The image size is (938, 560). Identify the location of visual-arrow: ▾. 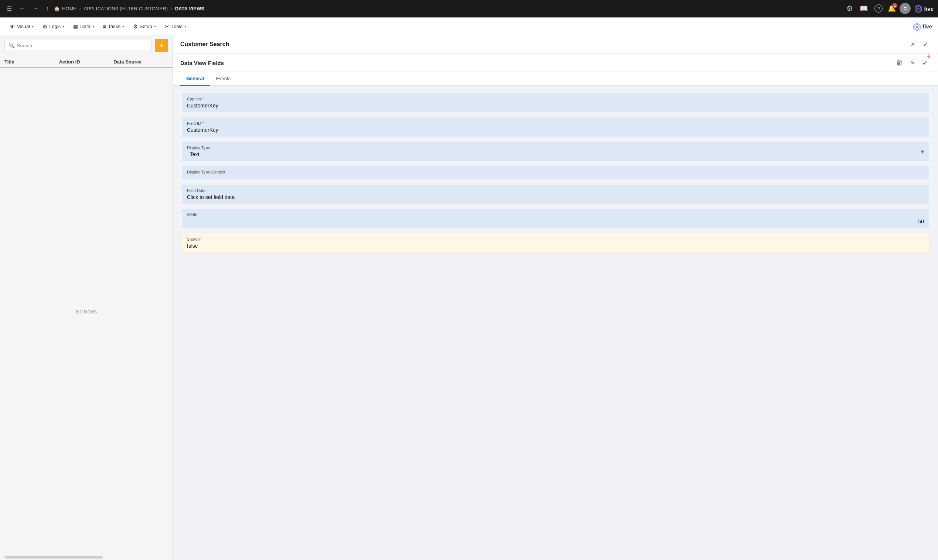
(32, 26).